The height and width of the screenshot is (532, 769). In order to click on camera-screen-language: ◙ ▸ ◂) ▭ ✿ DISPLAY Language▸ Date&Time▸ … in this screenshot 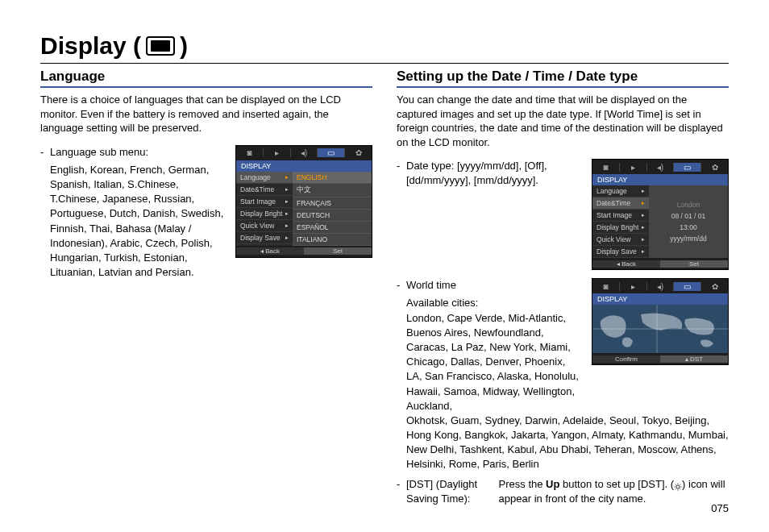, I will do `click(304, 202)`.